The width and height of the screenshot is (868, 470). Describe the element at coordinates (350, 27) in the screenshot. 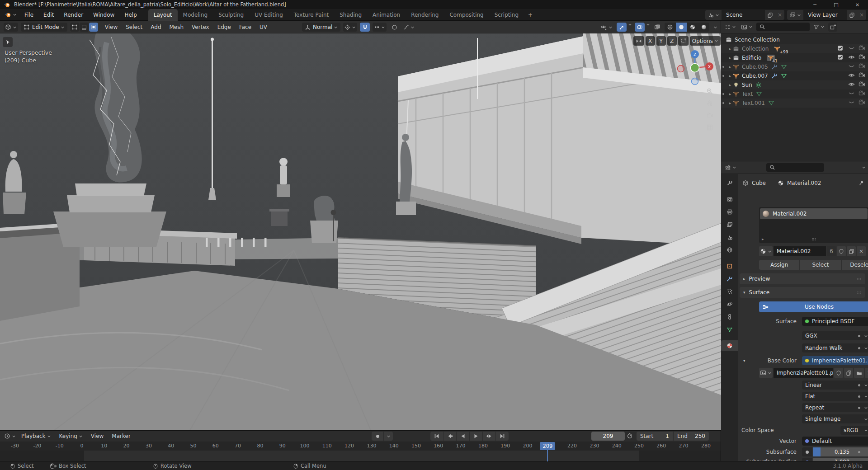

I see `pivot-point-dropdown` at that location.